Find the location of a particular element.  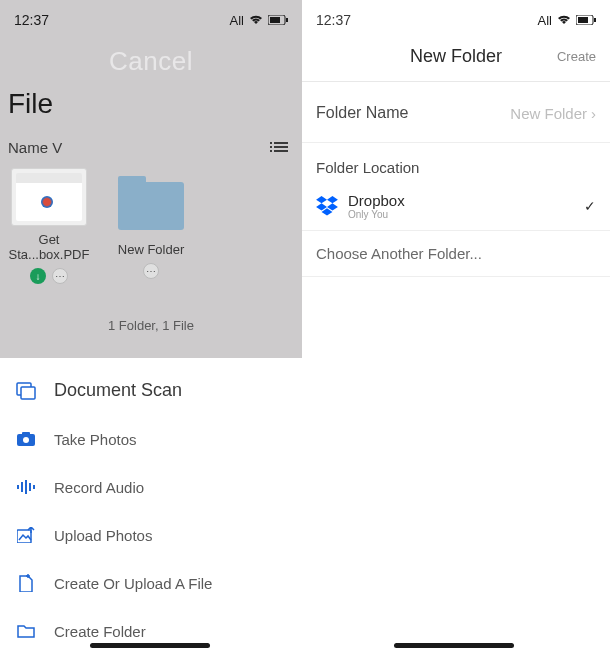

sort-dropdown: Name V is located at coordinates (35, 148).